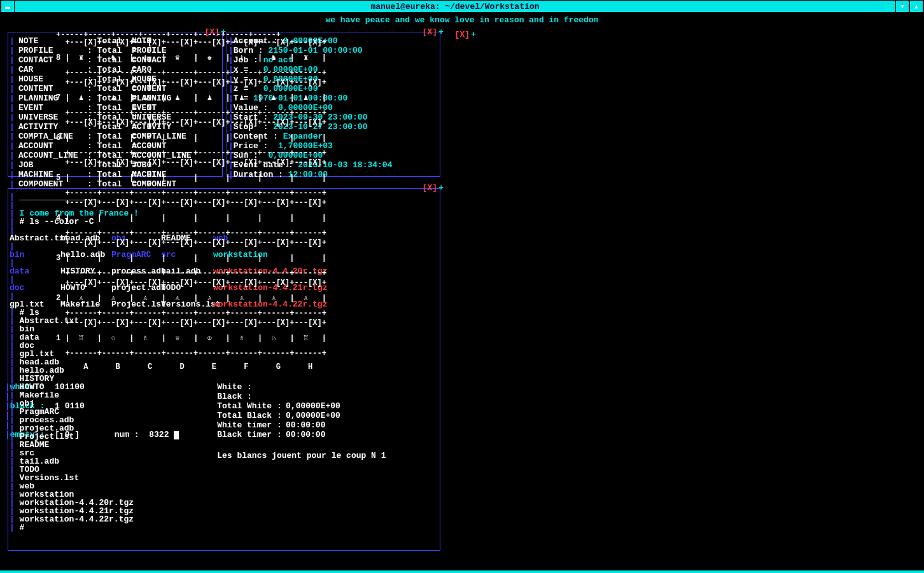  Describe the element at coordinates (462, 6) in the screenshot. I see `window-titlebar: ▬ manuel@eureka: ~/devel/Workstation ▾ ▴` at that location.